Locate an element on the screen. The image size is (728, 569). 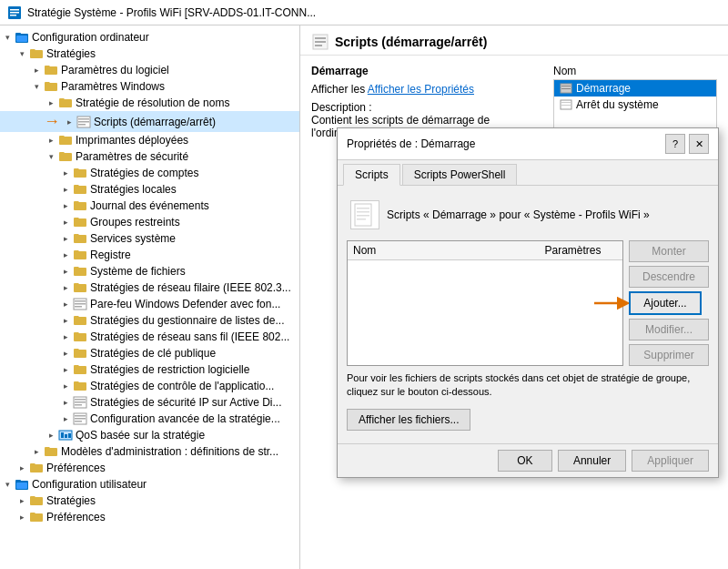
tree-item-strategies-gestionnaire: ▸Stratégies du gestionnaire de listes de… is located at coordinates (149, 320).